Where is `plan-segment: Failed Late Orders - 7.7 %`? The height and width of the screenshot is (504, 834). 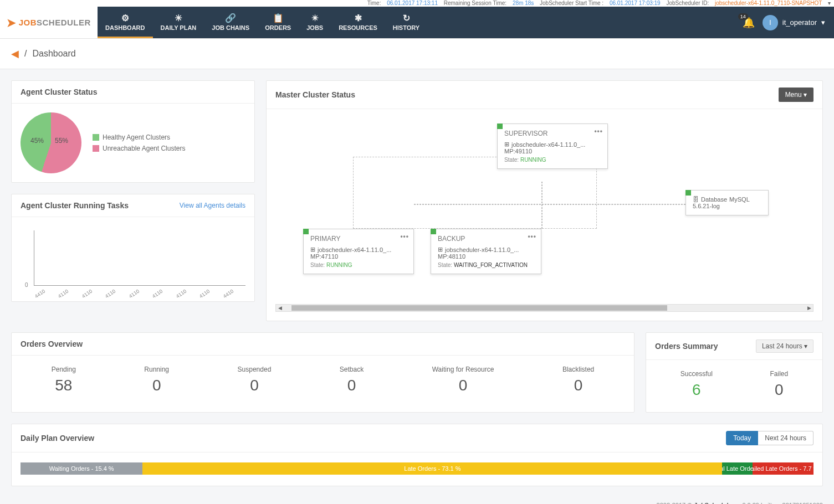
plan-segment: Failed Late Orders - 7.7 % is located at coordinates (783, 469).